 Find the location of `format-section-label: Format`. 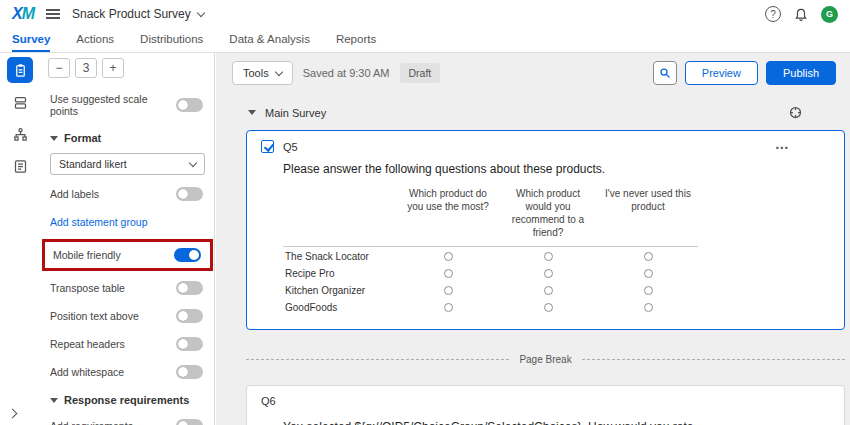

format-section-label: Format is located at coordinates (82, 138).